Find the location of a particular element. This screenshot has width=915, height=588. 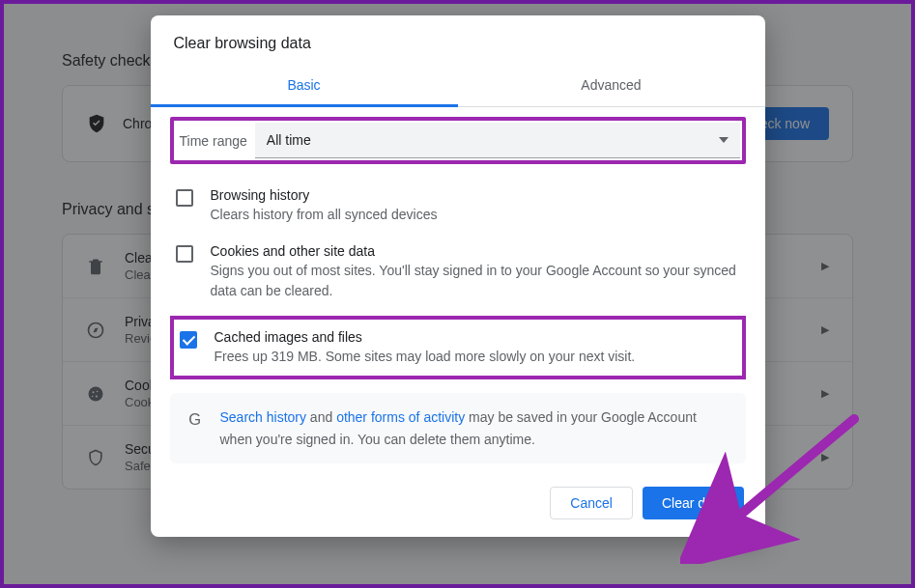

option-cached-images: Cached images and files Frees up 319 MB.… is located at coordinates (458, 348).